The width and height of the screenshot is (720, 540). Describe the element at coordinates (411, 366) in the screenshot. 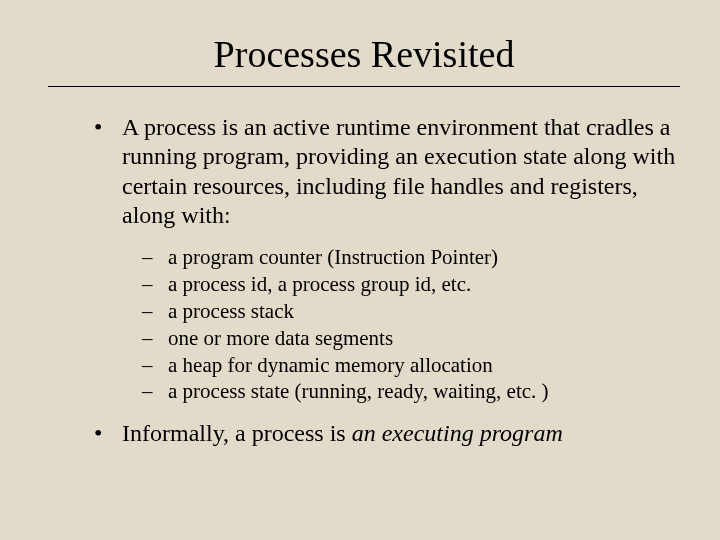

I see `sub-item: a heap for dynamic memory allocation` at that location.